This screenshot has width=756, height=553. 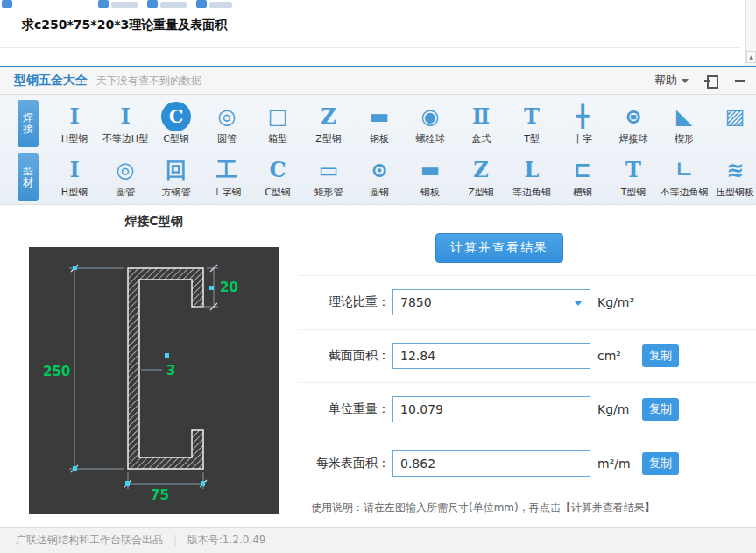 What do you see at coordinates (430, 124) in the screenshot?
I see `profile-tab-item: ◉ 螺栓球` at bounding box center [430, 124].